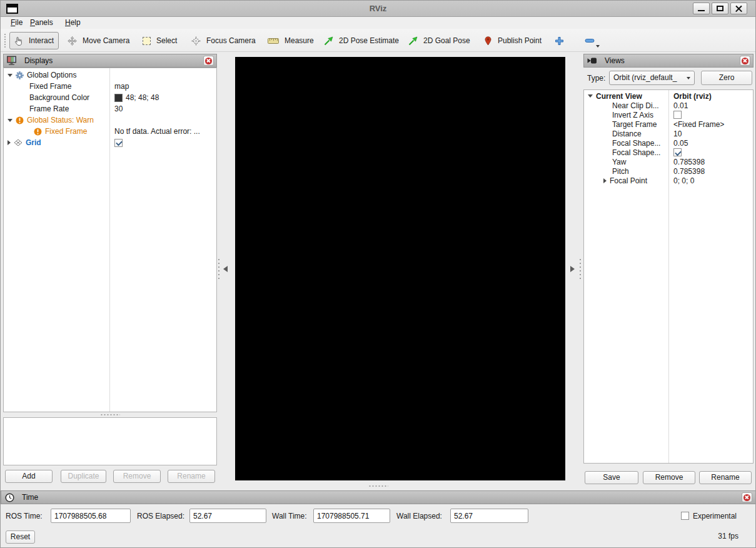 This screenshot has height=548, width=756. Describe the element at coordinates (291, 41) in the screenshot. I see `tool-measure: Measure` at that location.